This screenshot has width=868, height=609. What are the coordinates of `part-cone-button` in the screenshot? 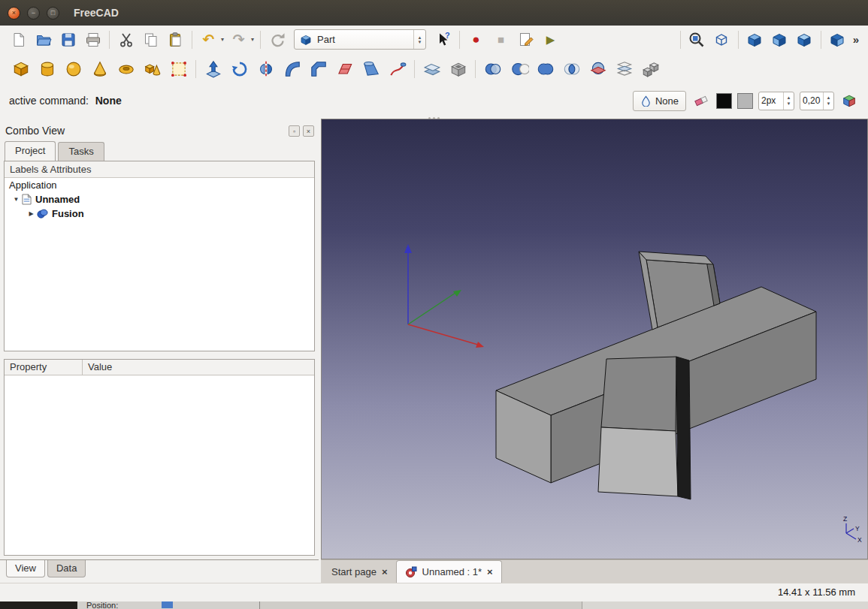 It's located at (99, 69).